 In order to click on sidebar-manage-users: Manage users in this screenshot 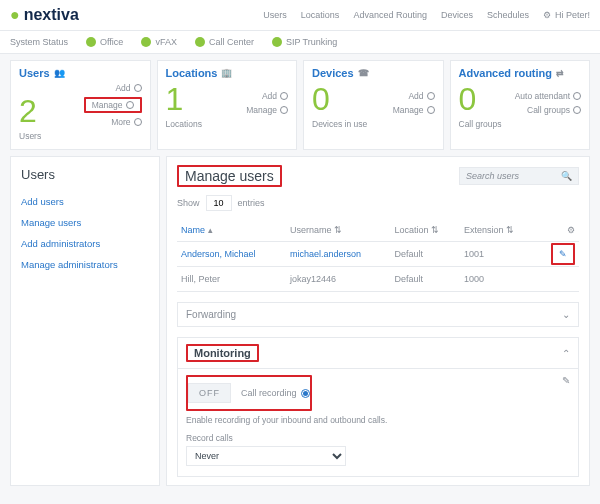, I will do `click(85, 222)`.